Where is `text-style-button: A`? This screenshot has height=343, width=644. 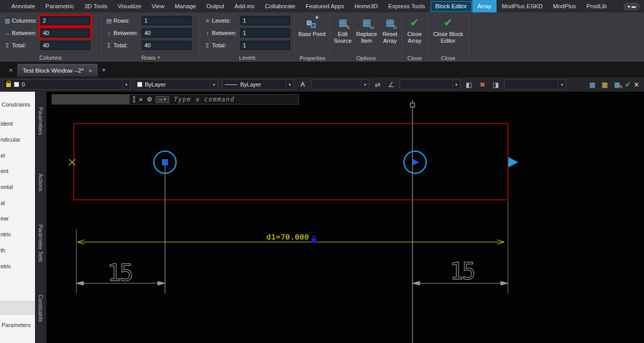 text-style-button: A is located at coordinates (303, 84).